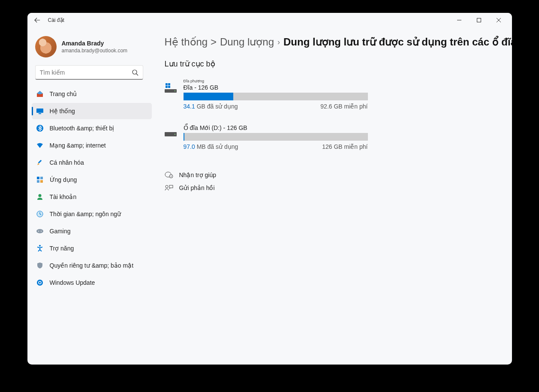  What do you see at coordinates (276, 94) in the screenshot?
I see `drive-item-c: Đĩa phương Đĩa - 126 GB 34.1 GB đã sử dụ…` at bounding box center [276, 94].